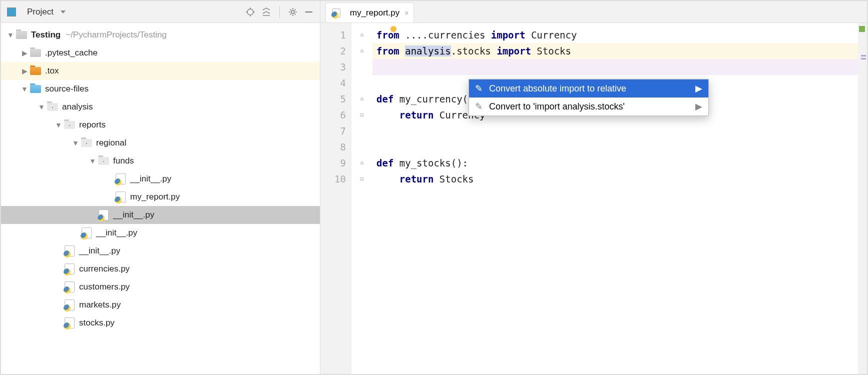 The width and height of the screenshot is (868, 375). Describe the element at coordinates (335, 131) in the screenshot. I see `line-number: 7` at that location.